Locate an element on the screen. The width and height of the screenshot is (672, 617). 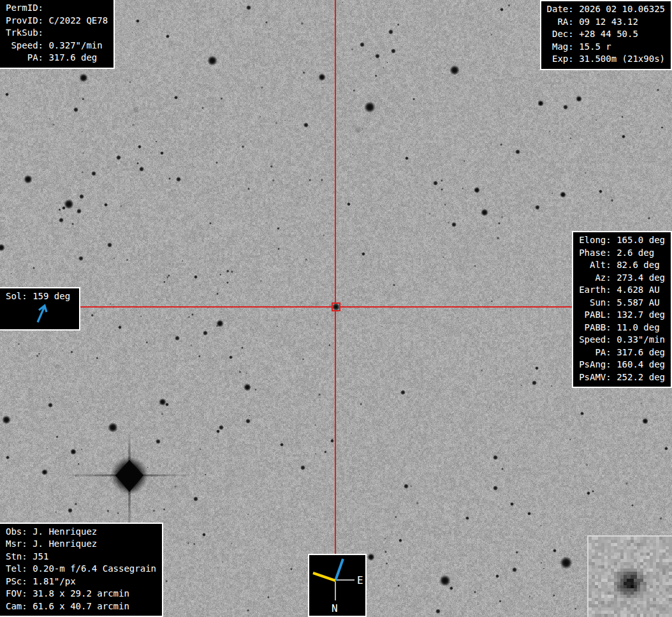
panel-text-line: Msr: J. Henriquez is located at coordinates (81, 544).